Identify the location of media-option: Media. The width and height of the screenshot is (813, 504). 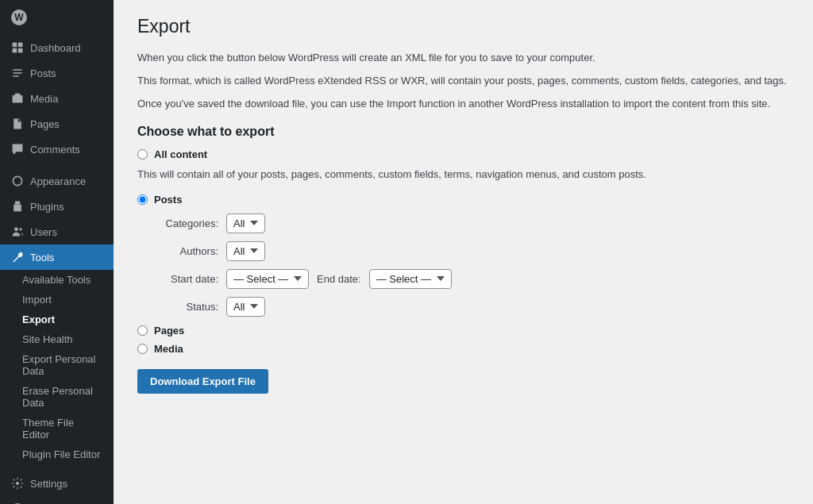
(464, 349).